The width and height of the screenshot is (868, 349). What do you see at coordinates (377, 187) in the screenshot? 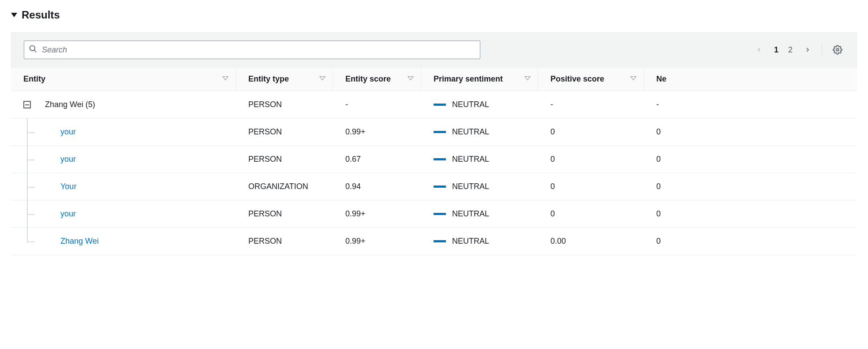
I see `entity-score: 0.94` at bounding box center [377, 187].